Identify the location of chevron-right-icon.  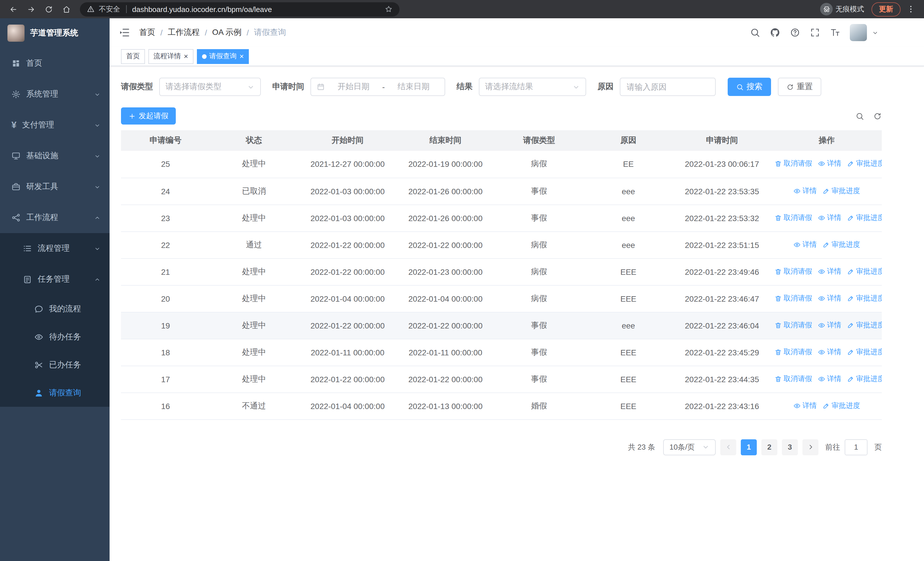
(810, 447).